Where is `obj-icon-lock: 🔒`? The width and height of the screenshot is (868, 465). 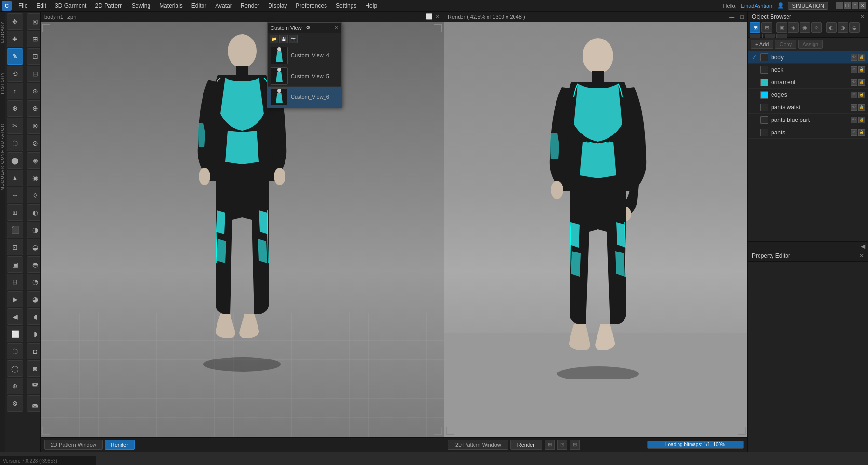 obj-icon-lock: 🔒 is located at coordinates (862, 57).